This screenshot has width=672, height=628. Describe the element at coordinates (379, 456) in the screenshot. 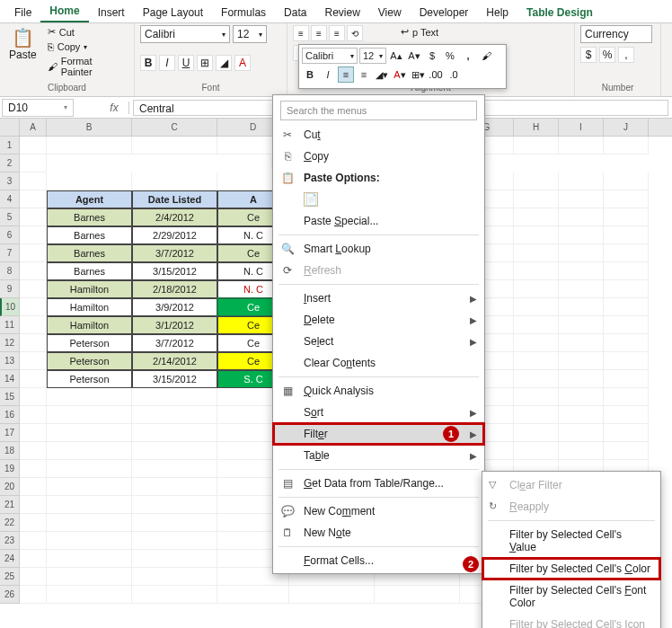

I see `ctx-table: Table▶` at that location.